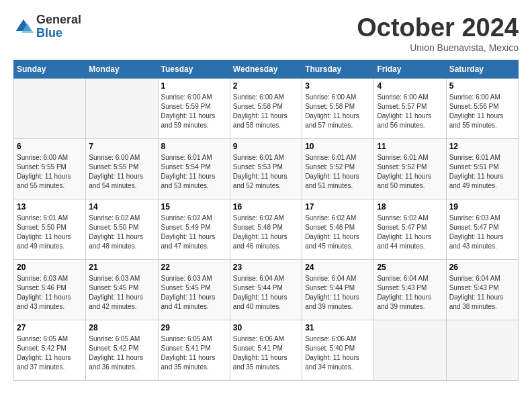 Image resolution: width=532 pixels, height=411 pixels. I want to click on day-info: Sunrise: 6:06 AMSunset: 5:41 PMDaylight:…, so click(266, 353).